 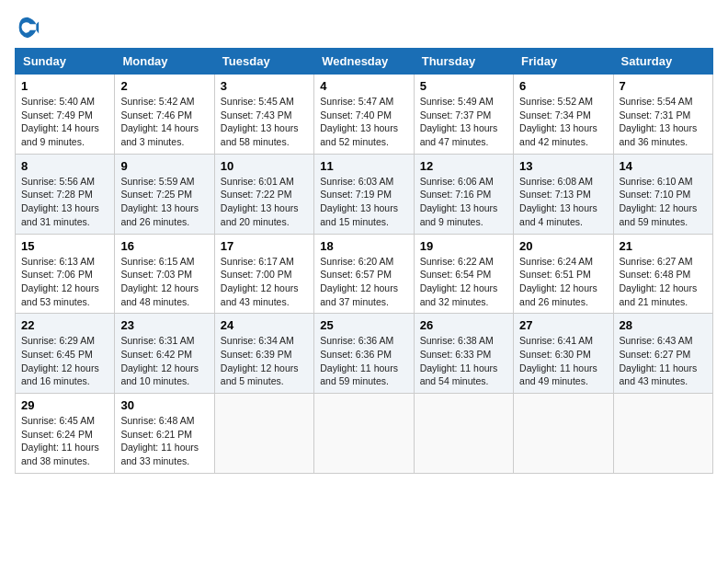 What do you see at coordinates (364, 114) in the screenshot?
I see `calendar-week-row: 1 Sunrise: 5:40 AMSunset: 7:49 PMDayligh…` at bounding box center [364, 114].